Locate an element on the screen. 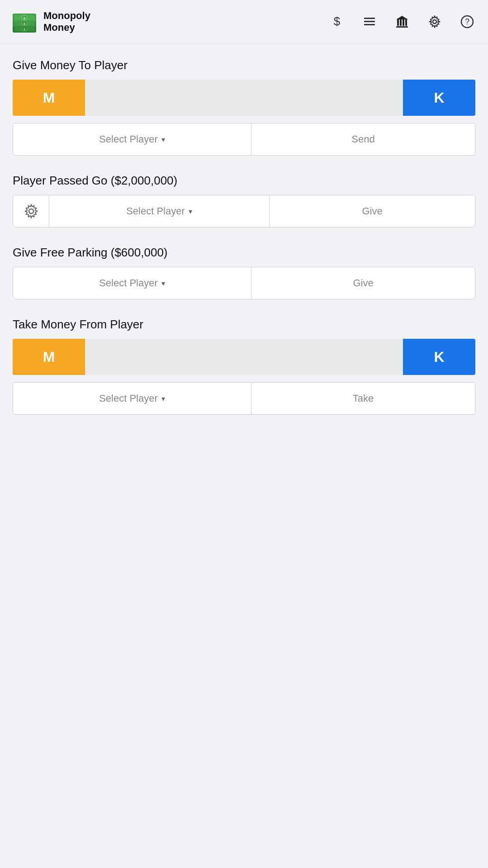 The image size is (488, 868). free-parking-select-label: Select Player is located at coordinates (128, 283).